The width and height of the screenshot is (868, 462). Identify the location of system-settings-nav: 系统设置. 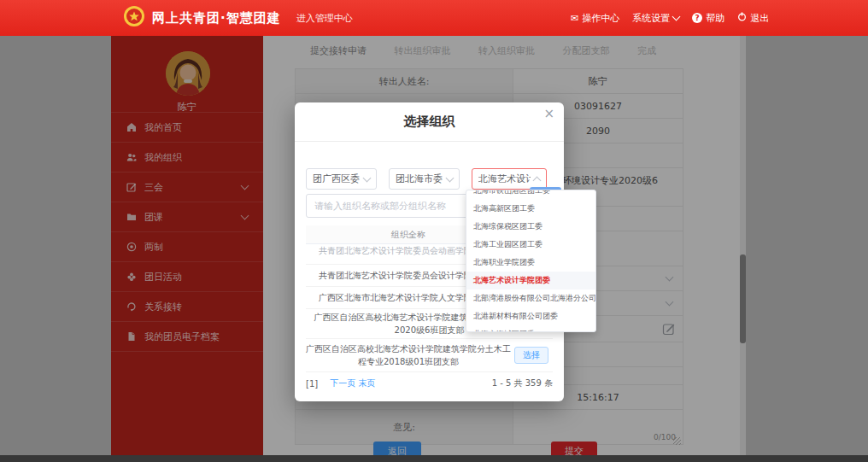
(656, 19).